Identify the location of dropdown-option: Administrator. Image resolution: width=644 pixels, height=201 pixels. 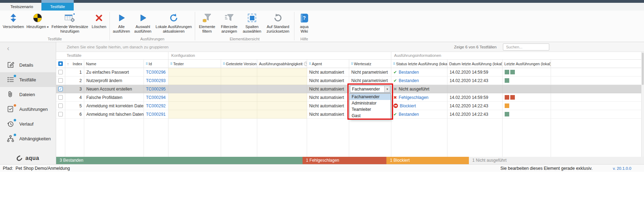
(370, 103).